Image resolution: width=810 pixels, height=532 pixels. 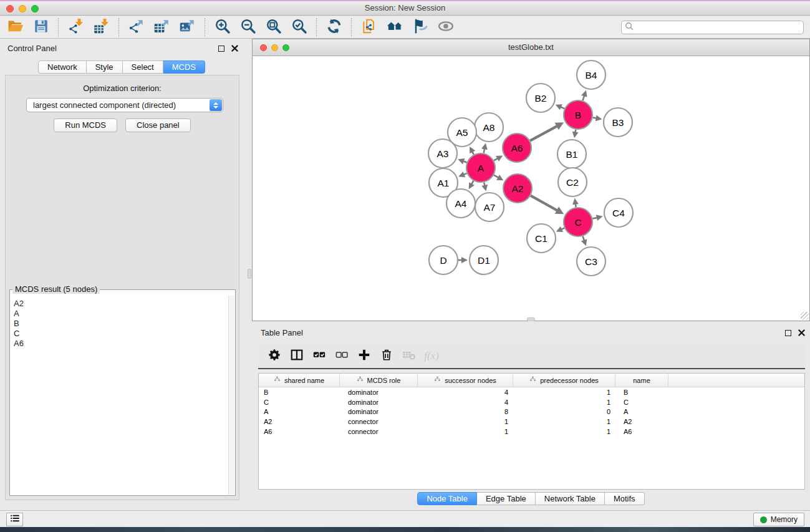 What do you see at coordinates (125, 105) in the screenshot?
I see `criterion-select: largest connected component (directed)` at bounding box center [125, 105].